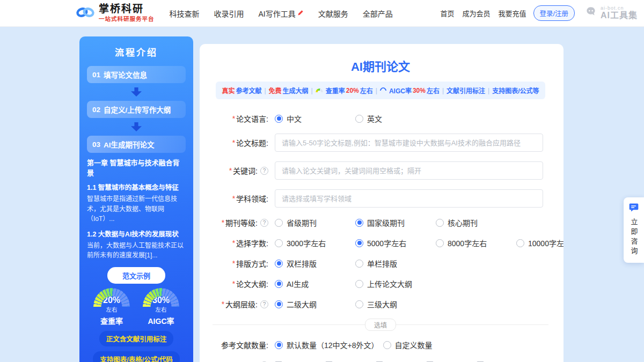 The width and height of the screenshot is (644, 362). Describe the element at coordinates (240, 361) in the screenshot. I see `field-label-content-enhance: 正文增强:?` at that location.